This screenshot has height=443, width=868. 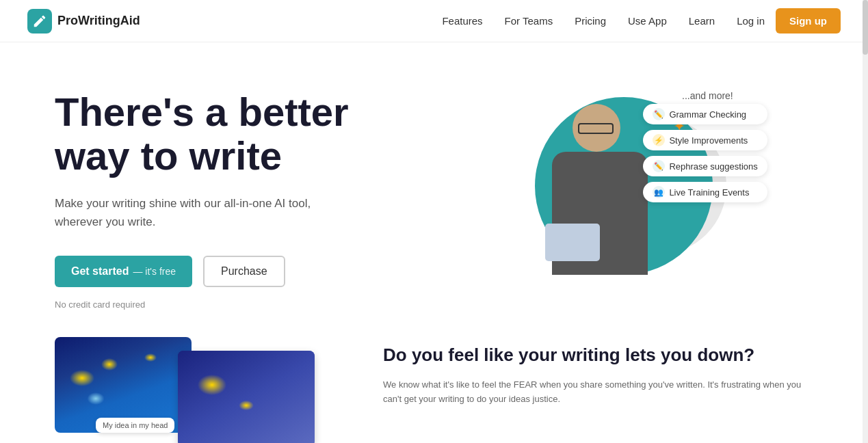 I want to click on brand-name: ProWritingAid, so click(x=98, y=21).